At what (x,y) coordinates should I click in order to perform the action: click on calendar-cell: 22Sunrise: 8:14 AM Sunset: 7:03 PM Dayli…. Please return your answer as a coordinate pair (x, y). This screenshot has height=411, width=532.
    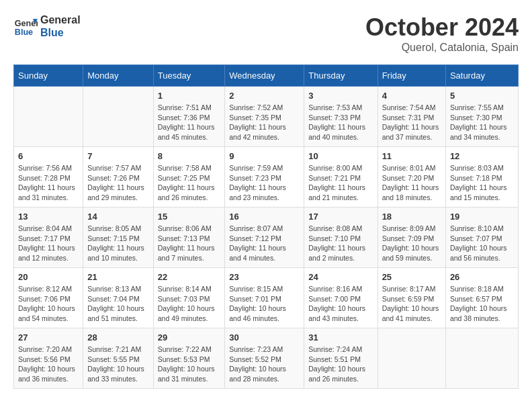
    Looking at the image, I should click on (189, 298).